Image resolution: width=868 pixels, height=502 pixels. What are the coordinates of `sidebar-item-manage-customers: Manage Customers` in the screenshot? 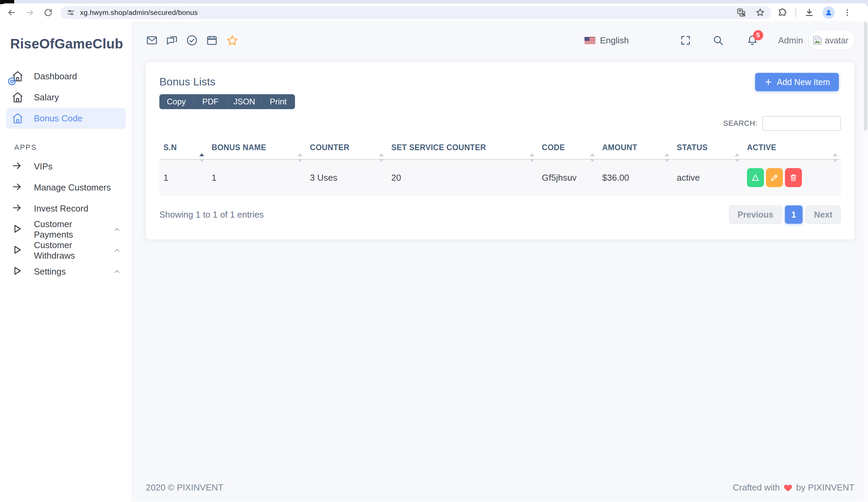 It's located at (66, 187).